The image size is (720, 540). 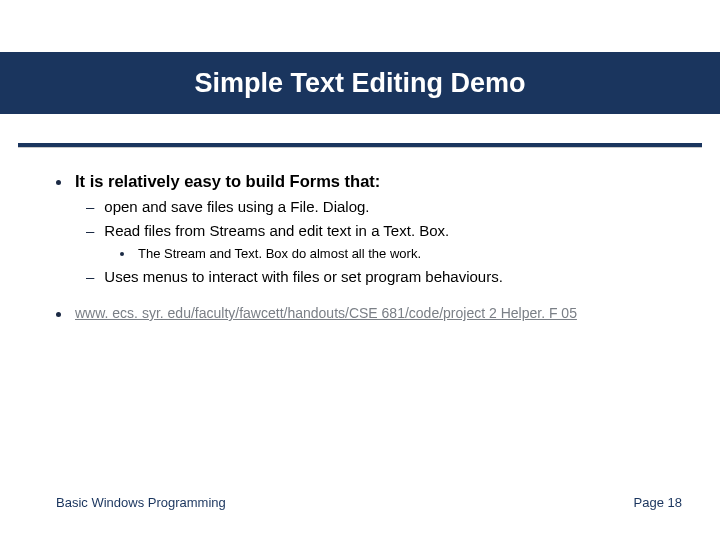 I want to click on sub-bullet-text: open and save files using a File. Dialog…, so click(x=236, y=207).